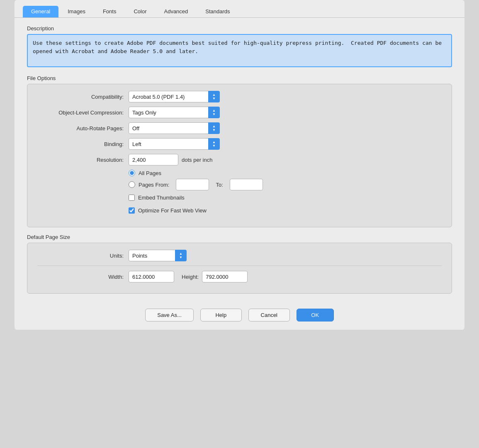 Image resolution: width=479 pixels, height=448 pixels. Describe the element at coordinates (83, 256) in the screenshot. I see `units-label: Units:` at that location.